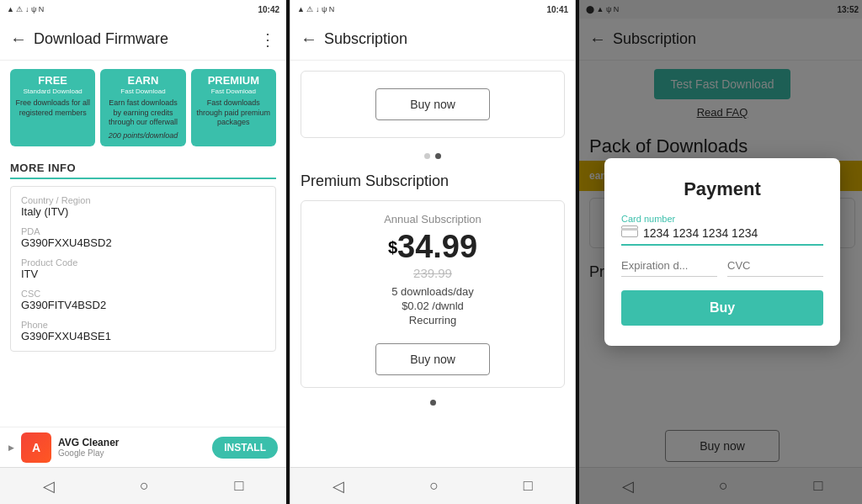 This screenshot has width=862, height=504. Describe the element at coordinates (143, 447) in the screenshot. I see `ad-bar: ▶ A AVG Cleaner Google Play INSTALL` at that location.